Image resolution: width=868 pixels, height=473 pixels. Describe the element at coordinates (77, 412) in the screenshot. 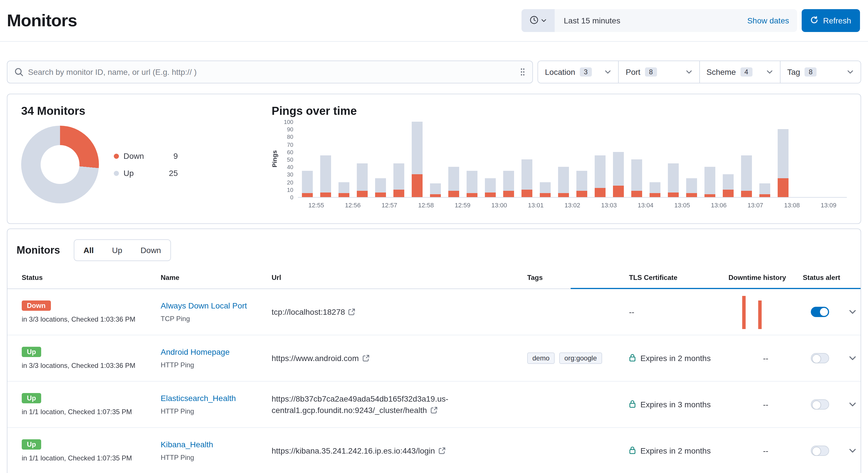

I see `checked-text: in 1/1 location, Checked 1:07:35 PM` at that location.